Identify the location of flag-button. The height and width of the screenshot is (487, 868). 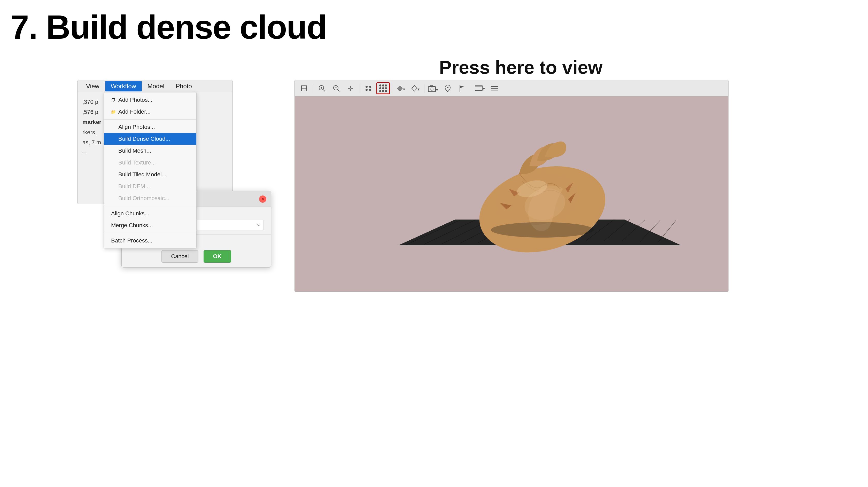
(462, 88).